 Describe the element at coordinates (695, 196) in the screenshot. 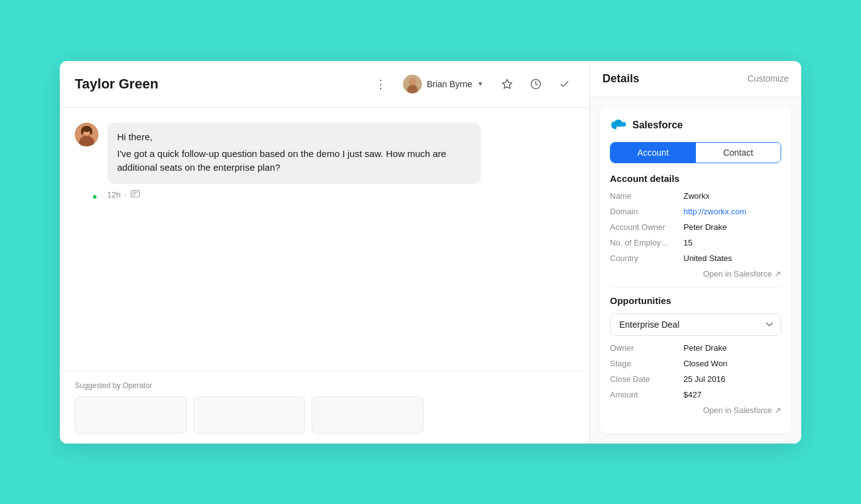

I see `name-field-row: Name Zworkx` at that location.